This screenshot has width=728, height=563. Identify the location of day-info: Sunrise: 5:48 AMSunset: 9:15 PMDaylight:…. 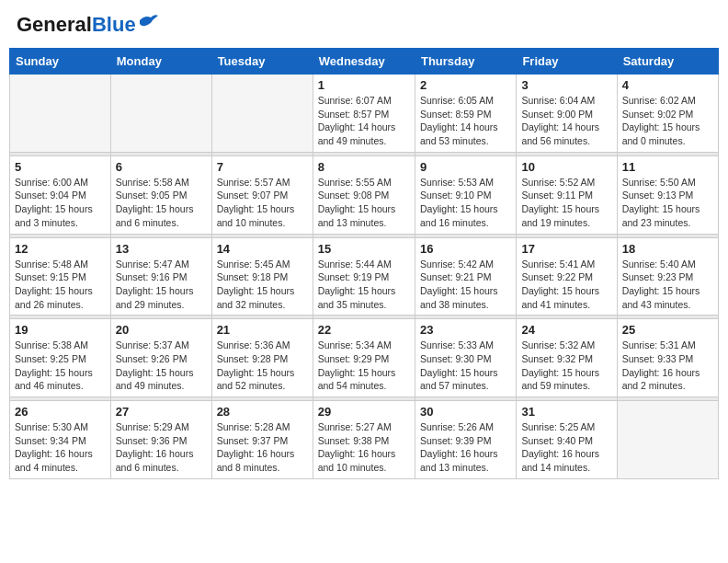
(61, 285).